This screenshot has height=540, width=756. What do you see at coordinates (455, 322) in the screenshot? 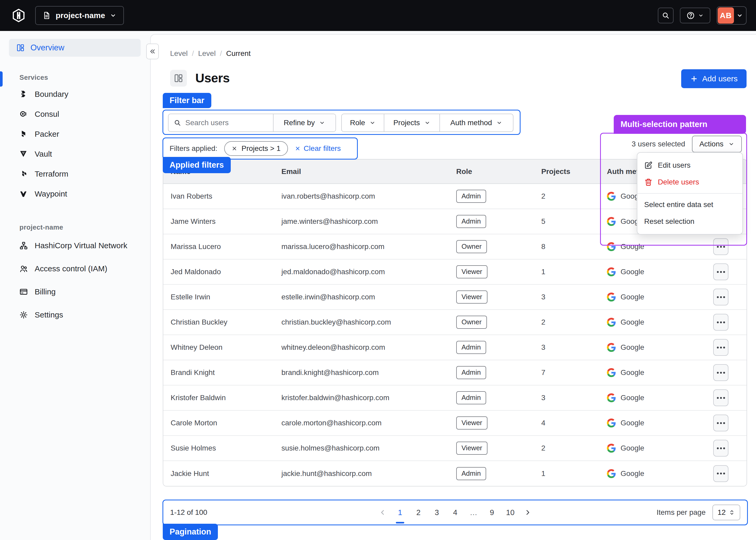
I see `table-row: Christian Buckley christian.buckley@hash…` at bounding box center [455, 322].